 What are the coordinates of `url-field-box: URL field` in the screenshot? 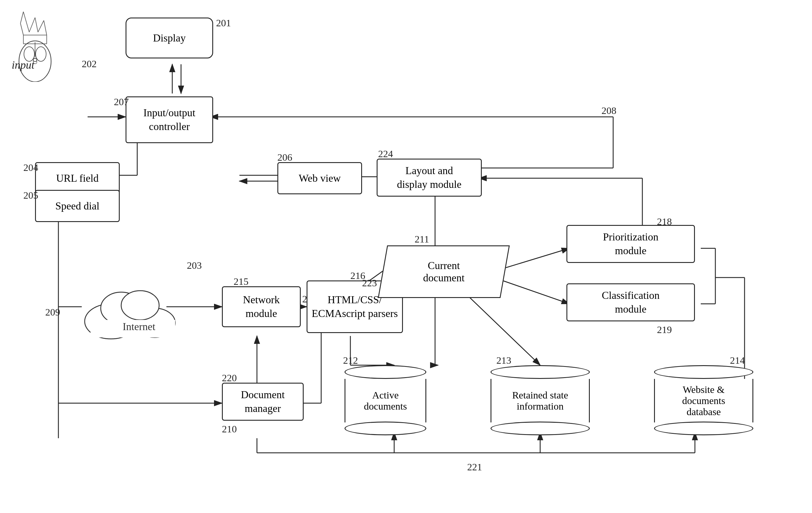 It's located at (78, 178).